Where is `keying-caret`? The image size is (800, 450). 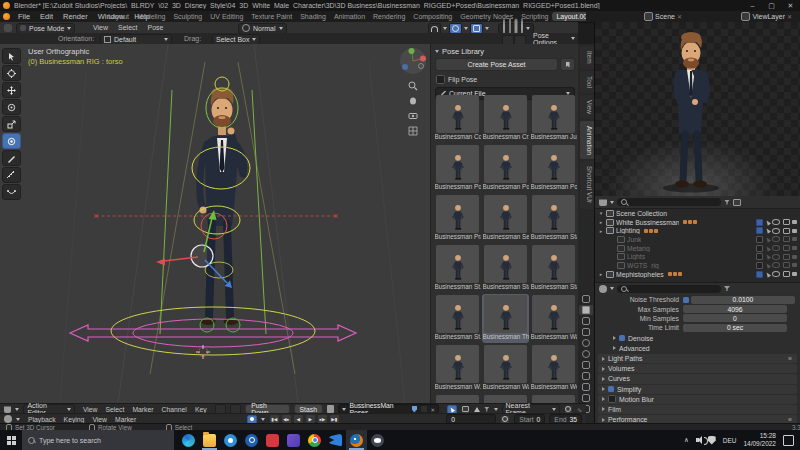 keying-caret is located at coordinates (263, 420).